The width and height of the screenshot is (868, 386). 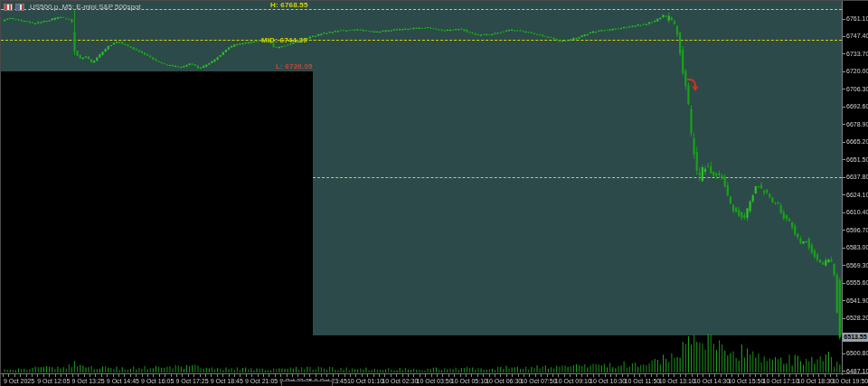 What do you see at coordinates (857, 248) in the screenshot?
I see `price-tick-label: 6583.00` at bounding box center [857, 248].